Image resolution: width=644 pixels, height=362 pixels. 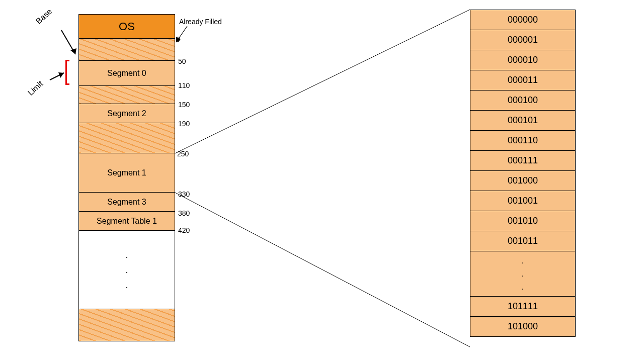 What do you see at coordinates (184, 194) in the screenshot?
I see `addr-330: 330` at bounding box center [184, 194].